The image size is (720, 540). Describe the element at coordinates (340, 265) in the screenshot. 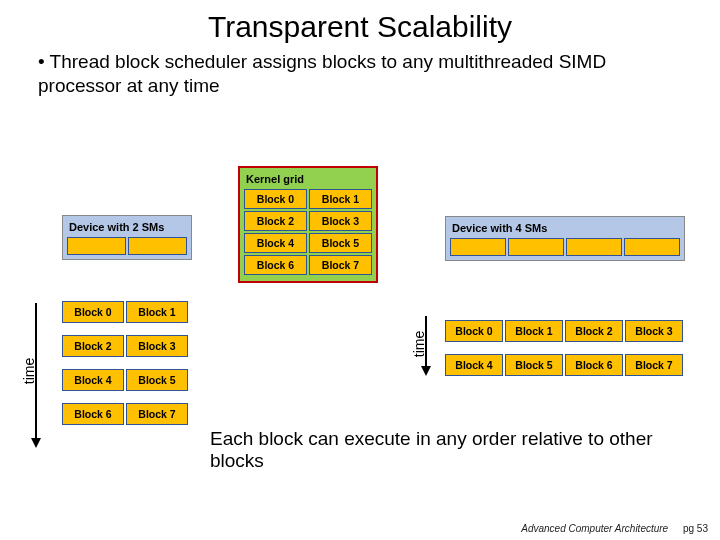

I see `kernel-cell: Block 7` at that location.